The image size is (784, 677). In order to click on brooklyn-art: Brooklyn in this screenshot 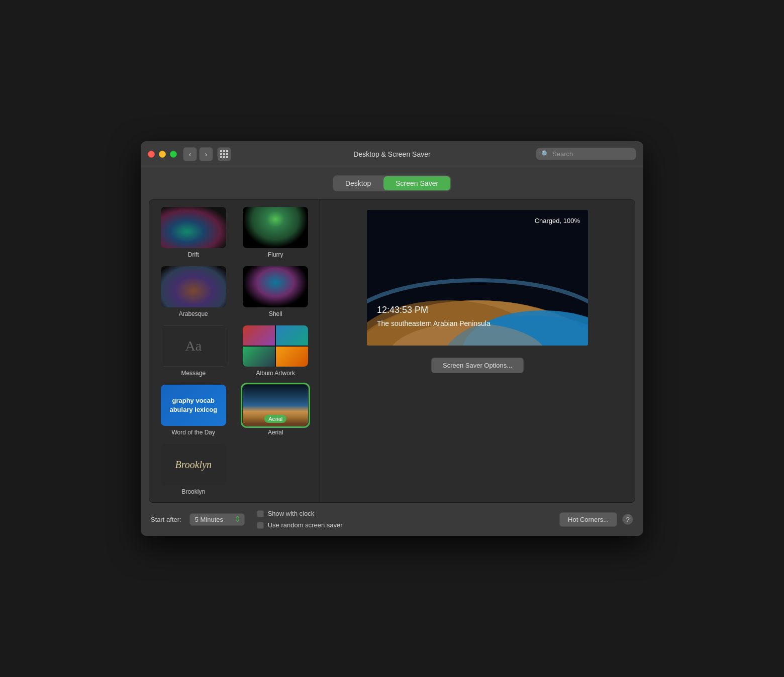, I will do `click(193, 465)`.